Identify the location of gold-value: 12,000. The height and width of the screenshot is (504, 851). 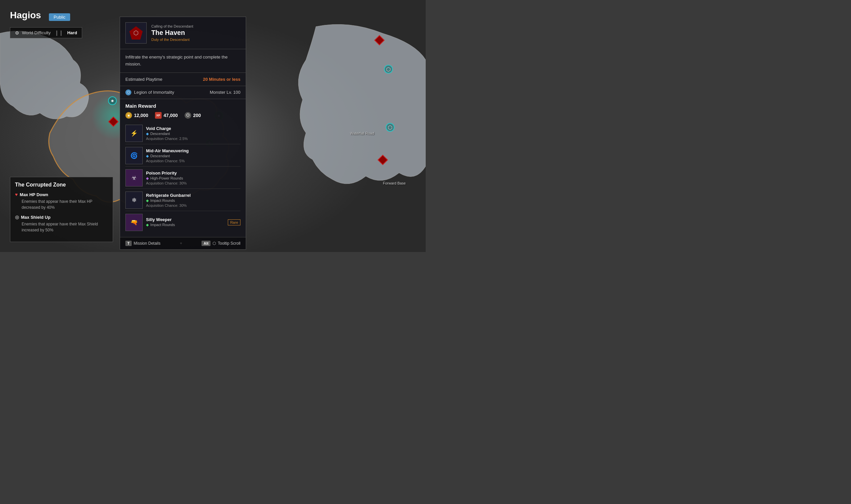
(141, 115).